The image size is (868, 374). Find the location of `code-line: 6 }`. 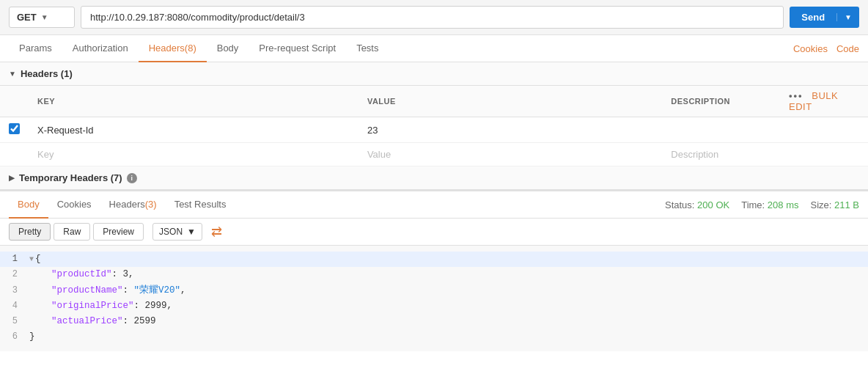

code-line: 6 } is located at coordinates (434, 337).